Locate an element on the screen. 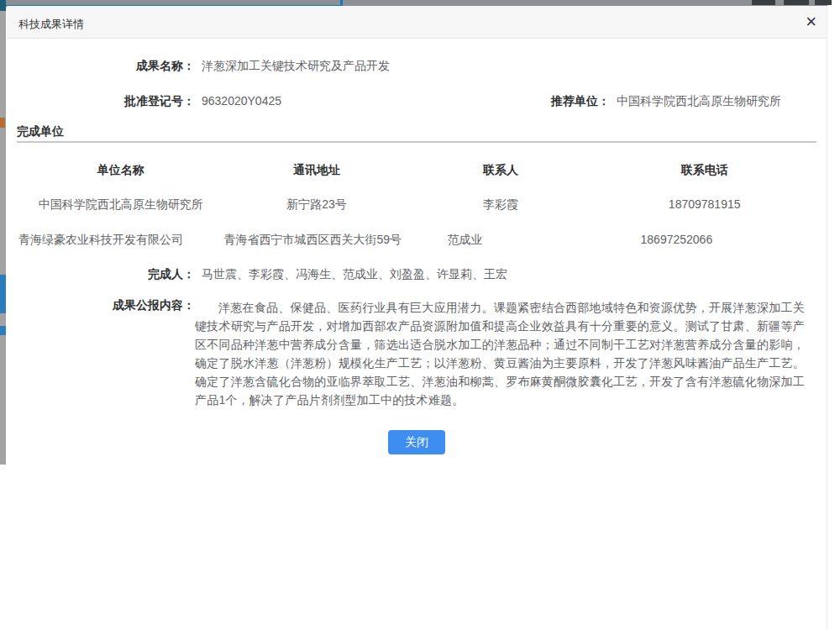 The height and width of the screenshot is (630, 840). unit-phone-cell: 18697252066 is located at coordinates (676, 239).